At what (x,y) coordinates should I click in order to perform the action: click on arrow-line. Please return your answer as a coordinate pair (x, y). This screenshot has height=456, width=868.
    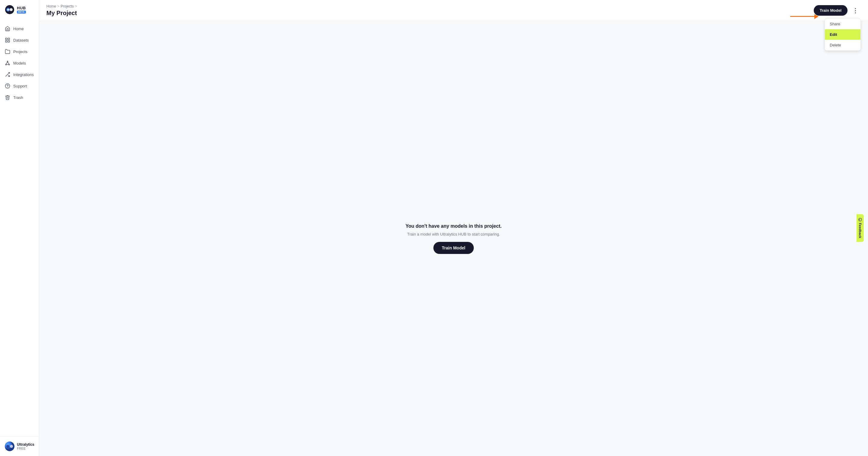
    Looking at the image, I should click on (802, 16).